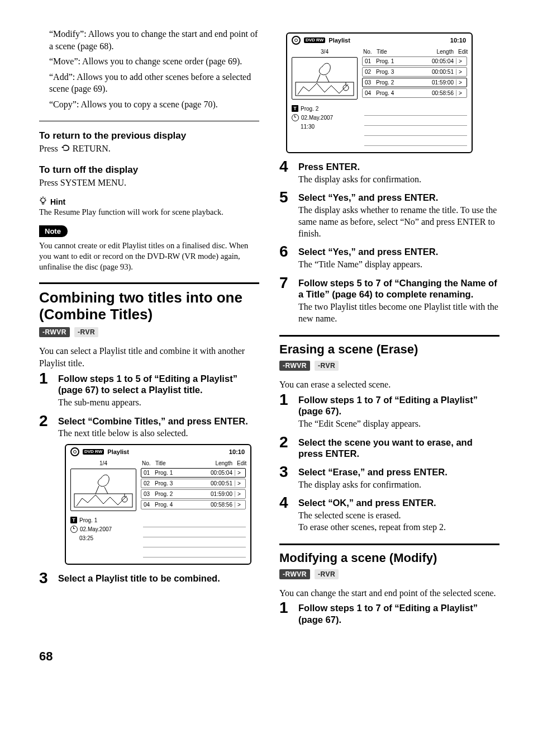 The image size is (533, 756). Describe the element at coordinates (50, 149) in the screenshot. I see `return-pre: Press` at that location.